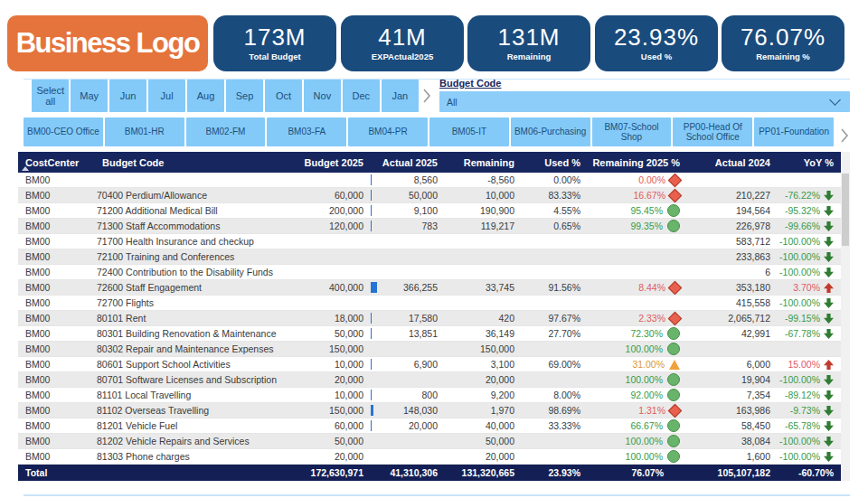 Image resolution: width=868 pixels, height=498 pixels. I want to click on cell-yoy-pct: -100.00%, so click(809, 380).